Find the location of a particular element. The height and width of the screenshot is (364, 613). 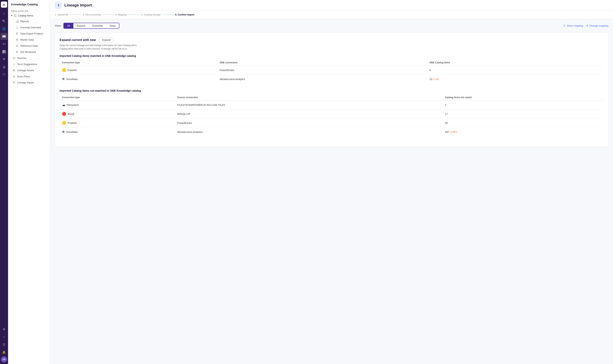

filter-tab-all: All is located at coordinates (69, 26).